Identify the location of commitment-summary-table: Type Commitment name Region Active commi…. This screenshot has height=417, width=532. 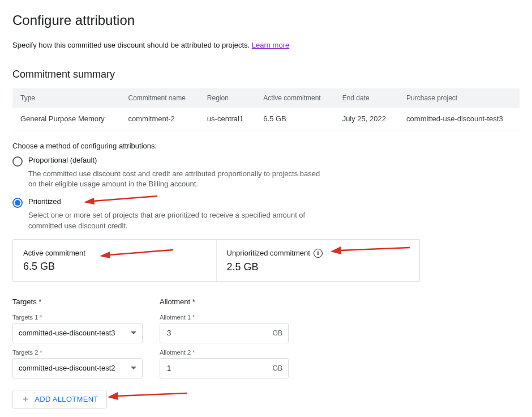
(266, 109).